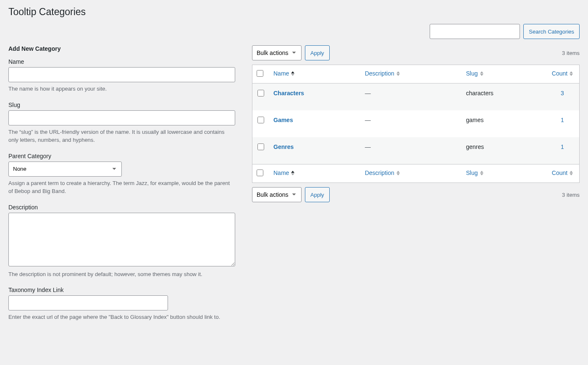 Image resolution: width=588 pixels, height=365 pixels. I want to click on table-row: Games—games1, so click(416, 124).